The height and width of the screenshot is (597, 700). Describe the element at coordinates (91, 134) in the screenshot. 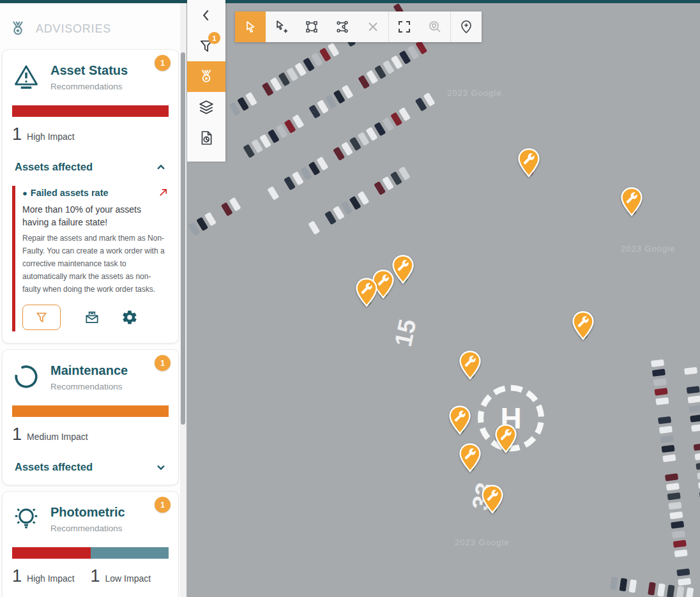

I see `impact-counts: 1High Impact` at that location.